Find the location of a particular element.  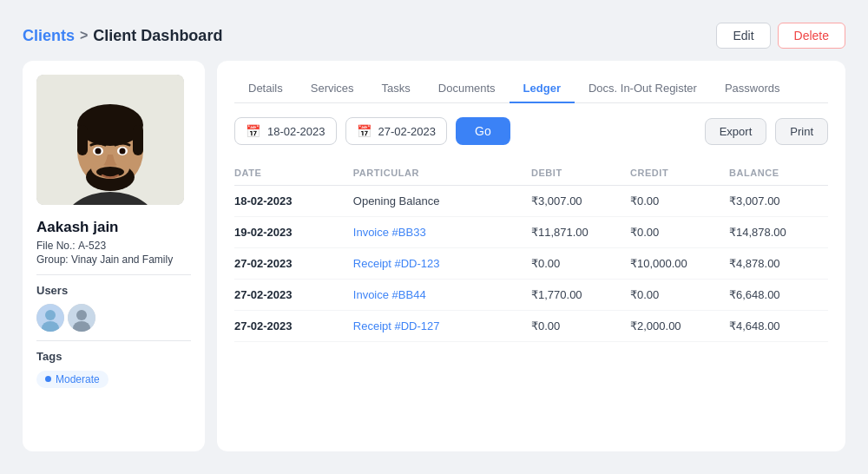

header-actions: Edit Delete is located at coordinates (781, 36).